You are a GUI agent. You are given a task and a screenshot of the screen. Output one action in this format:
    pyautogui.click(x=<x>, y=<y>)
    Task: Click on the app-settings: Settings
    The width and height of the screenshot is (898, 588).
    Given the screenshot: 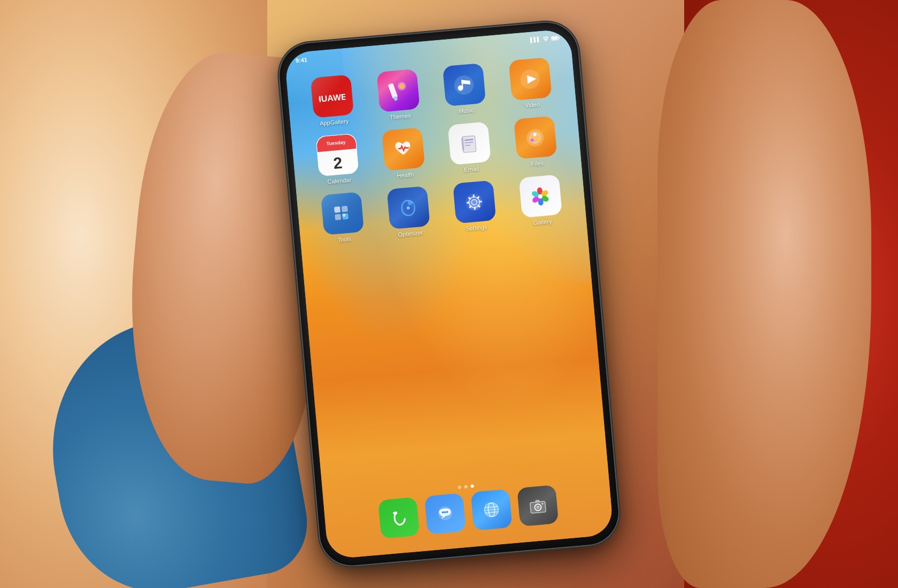 What is the action you would take?
    pyautogui.click(x=475, y=206)
    